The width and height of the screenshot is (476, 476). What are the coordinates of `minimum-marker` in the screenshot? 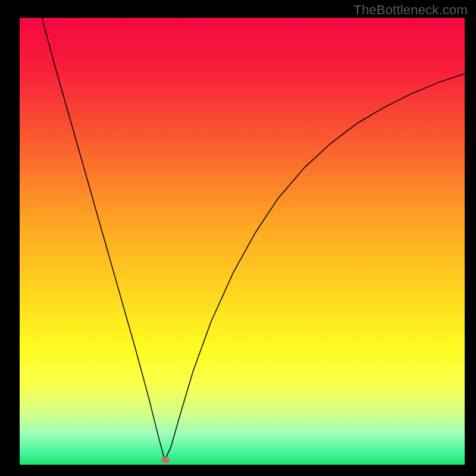 It's located at (165, 460).